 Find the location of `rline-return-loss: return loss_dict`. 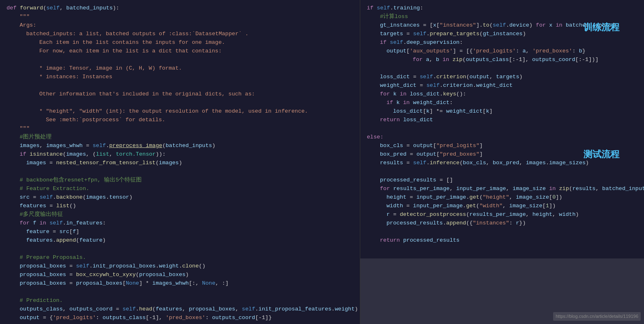

rline-return-loss: return loss_dict is located at coordinates (502, 120).